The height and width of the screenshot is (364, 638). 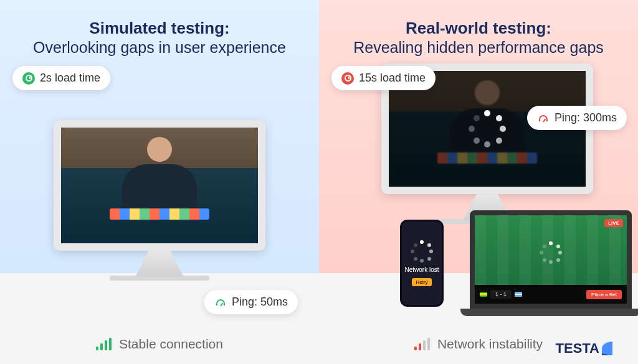 What do you see at coordinates (589, 348) in the screenshot?
I see `brand-logo: TESTA` at bounding box center [589, 348].